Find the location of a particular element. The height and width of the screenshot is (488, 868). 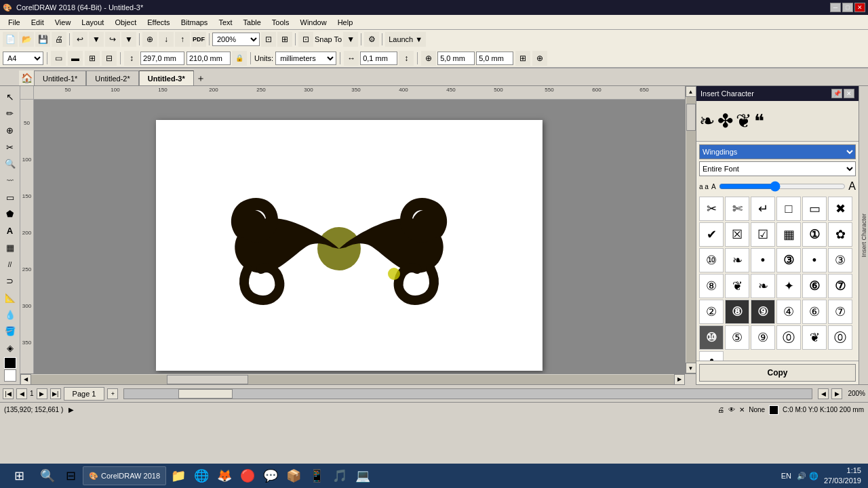

home-btn: 🏠 is located at coordinates (26, 78).